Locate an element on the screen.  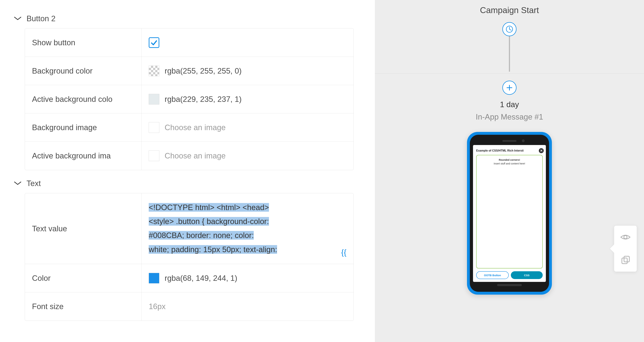
css-button: CSS is located at coordinates (527, 275).